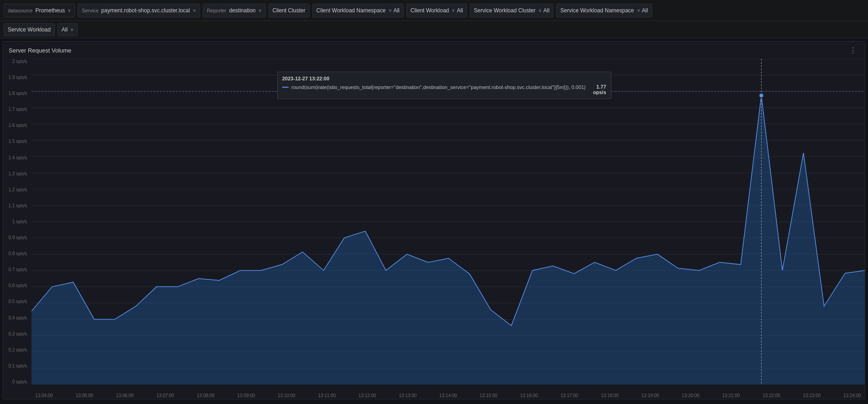  What do you see at coordinates (50, 10) in the screenshot?
I see `prometheus-value: Prometheus` at bounding box center [50, 10].